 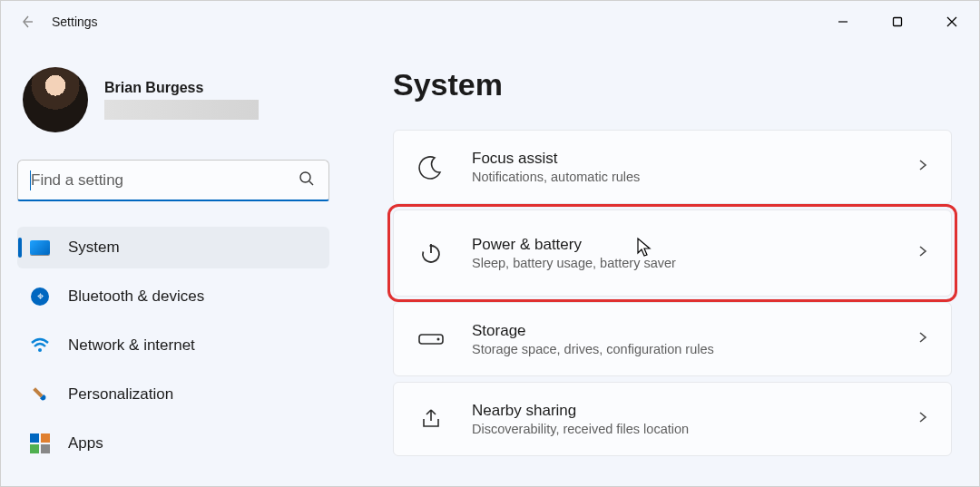 What do you see at coordinates (26, 22) in the screenshot?
I see `back-button` at bounding box center [26, 22].